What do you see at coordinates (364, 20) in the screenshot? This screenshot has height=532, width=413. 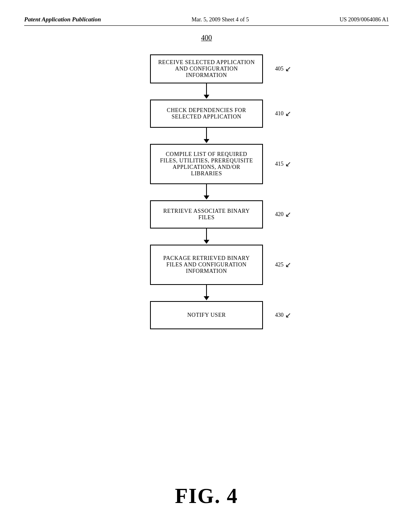 I see `header-right: US 2009/0064086 A1` at bounding box center [364, 20].